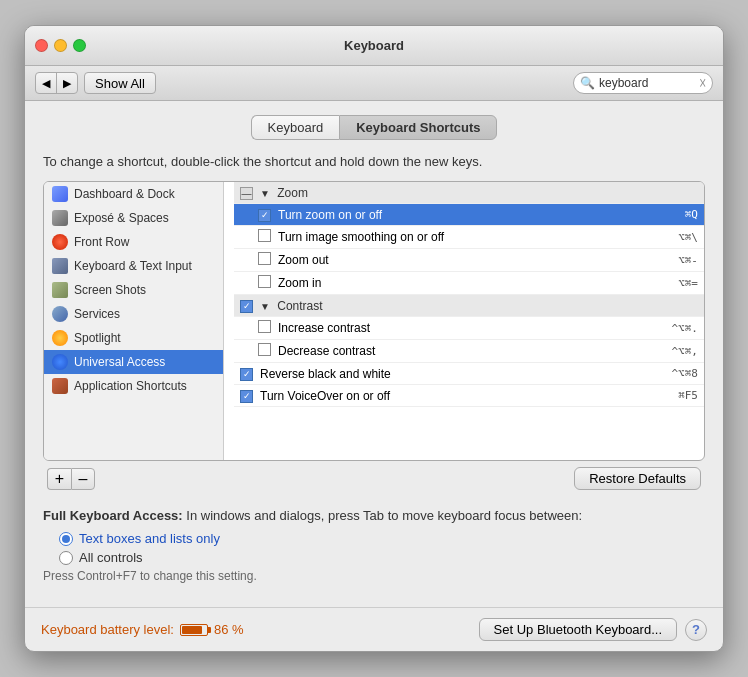 This screenshot has width=748, height=677. Describe the element at coordinates (46, 83) in the screenshot. I see `back-button: ◀` at that location.